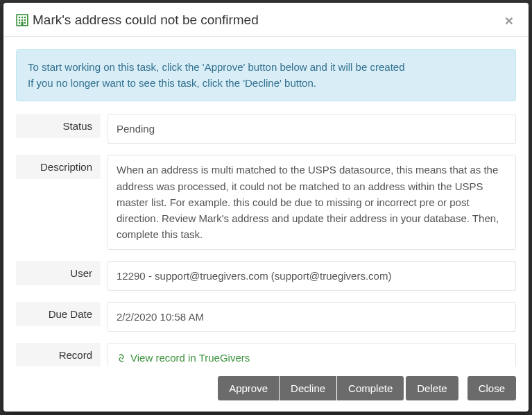  Describe the element at coordinates (370, 389) in the screenshot. I see `complete-button: Complete` at that location.